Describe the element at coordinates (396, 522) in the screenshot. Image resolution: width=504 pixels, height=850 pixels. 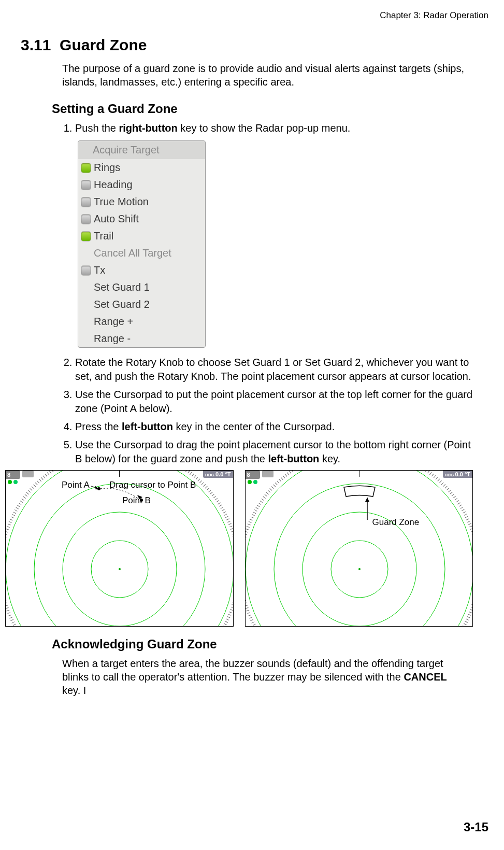
I see `label-guard-zone: Guard Zone` at that location.